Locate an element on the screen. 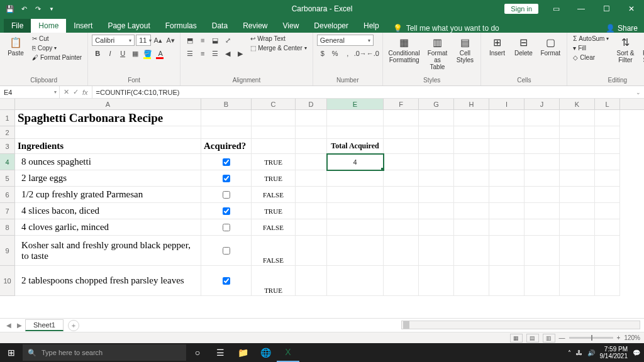 This screenshot has width=644, height=362. zoom-out-icon: — is located at coordinates (562, 338).